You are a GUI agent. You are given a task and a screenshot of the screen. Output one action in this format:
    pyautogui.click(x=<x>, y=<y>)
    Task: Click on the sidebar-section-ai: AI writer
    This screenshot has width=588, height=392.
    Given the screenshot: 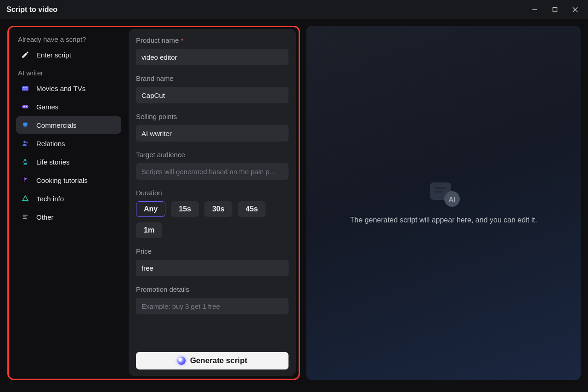 What is the action you would take?
    pyautogui.click(x=69, y=73)
    